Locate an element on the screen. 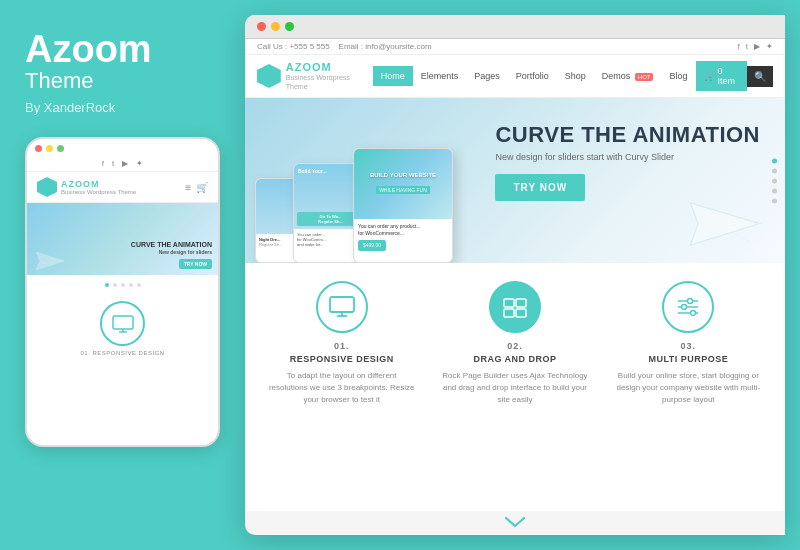  cart-icon: 🛒 is located at coordinates (202, 188).